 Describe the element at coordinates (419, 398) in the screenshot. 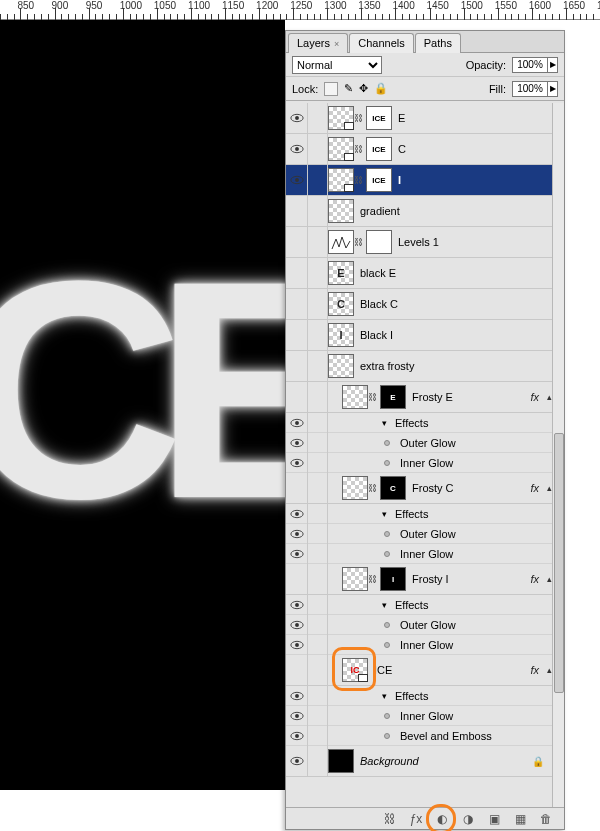

I see `layer-row: ⛓EFrosty Efx▴` at that location.